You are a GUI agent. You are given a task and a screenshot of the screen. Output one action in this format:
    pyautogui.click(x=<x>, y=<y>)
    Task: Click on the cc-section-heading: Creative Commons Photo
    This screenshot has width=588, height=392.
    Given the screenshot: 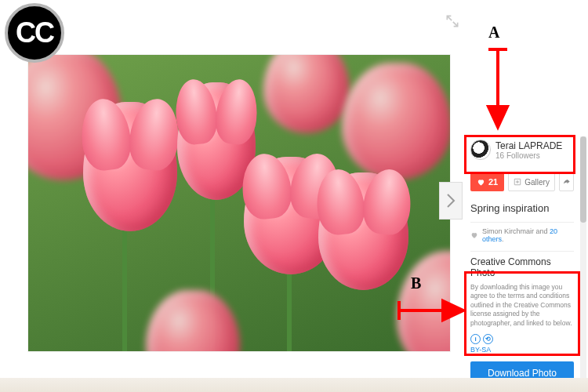 What is the action you would take?
    pyautogui.click(x=522, y=267)
    